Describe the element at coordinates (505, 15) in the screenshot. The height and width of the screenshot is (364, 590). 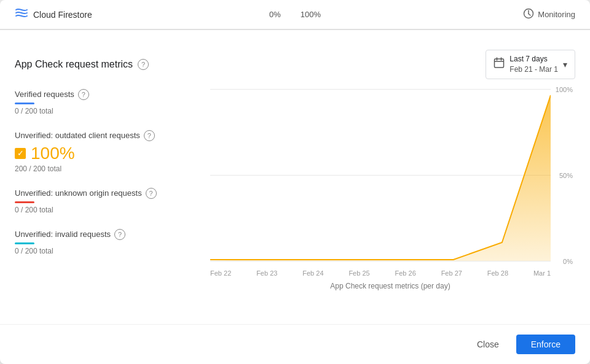
I see `top-bar-right: Monitoring` at that location.